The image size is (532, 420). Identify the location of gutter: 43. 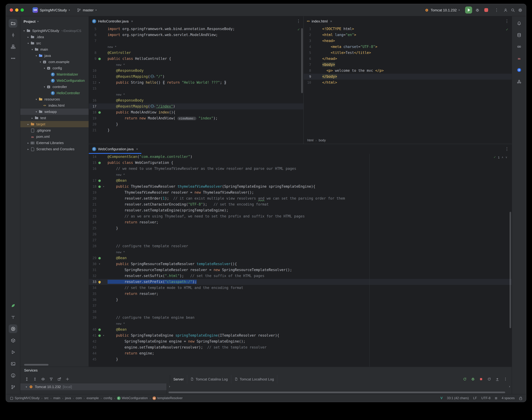
(98, 347).